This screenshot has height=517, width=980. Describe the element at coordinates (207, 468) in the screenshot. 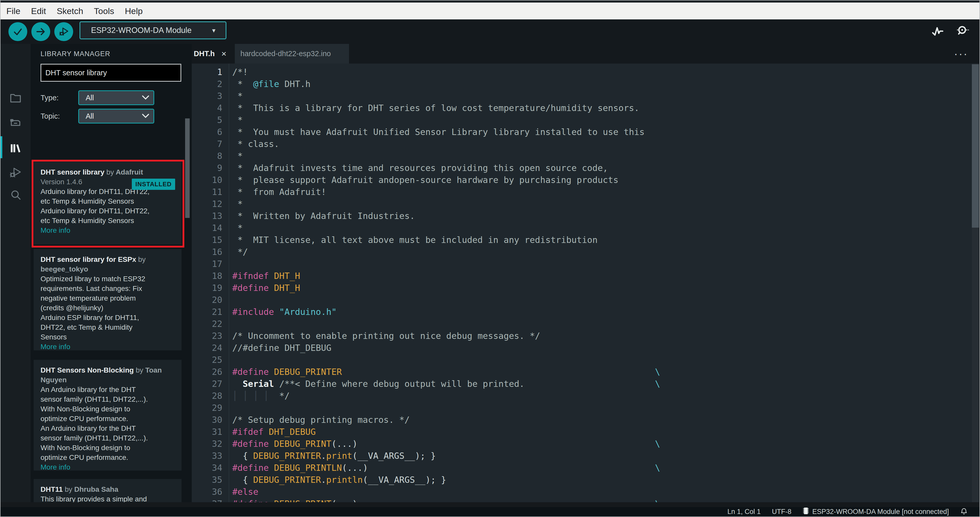

I see `line-number: 34` at that location.